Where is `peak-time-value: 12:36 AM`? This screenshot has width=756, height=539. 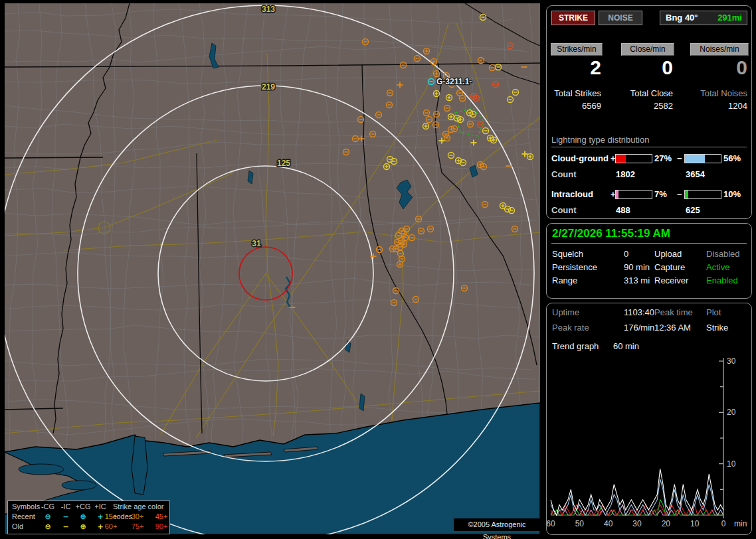
peak-time-value: 12:36 AM is located at coordinates (672, 328).